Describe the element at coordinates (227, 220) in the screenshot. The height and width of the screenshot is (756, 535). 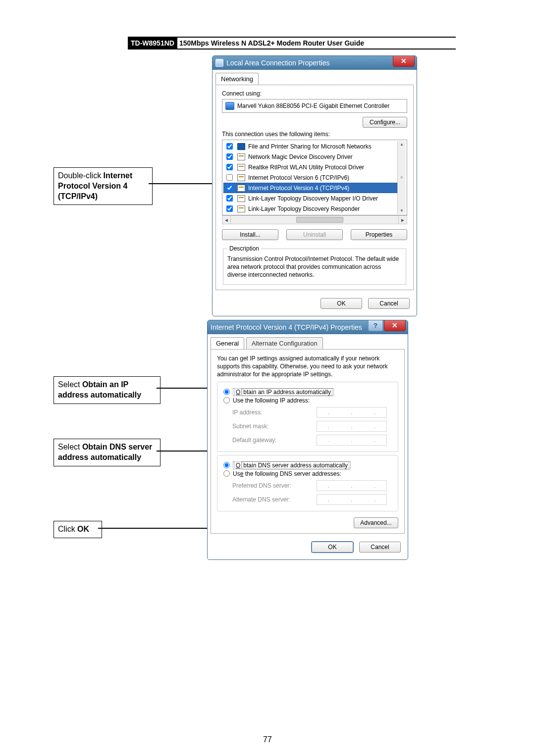
I see `scroll-left-icon: ◄` at that location.